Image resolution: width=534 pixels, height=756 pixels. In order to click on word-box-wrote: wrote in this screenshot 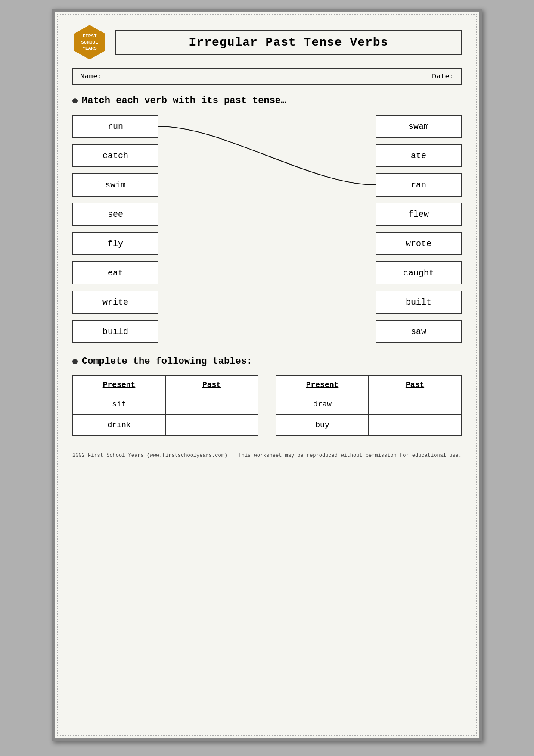, I will do `click(419, 244)`.